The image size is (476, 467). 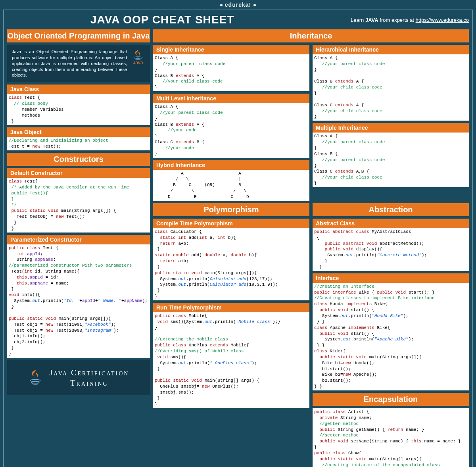 What do you see at coordinates (391, 128) in the screenshot?
I see `subheader-multiple-inh: Multiple Inheritance` at bounding box center [391, 128].